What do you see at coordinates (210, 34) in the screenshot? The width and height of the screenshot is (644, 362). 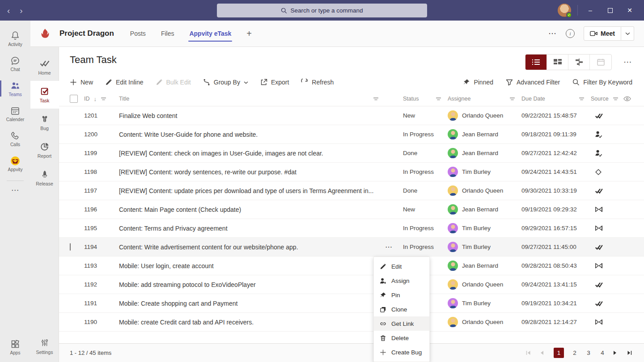 I see `tab-appvity-etask: Appvity eTask` at bounding box center [210, 34].